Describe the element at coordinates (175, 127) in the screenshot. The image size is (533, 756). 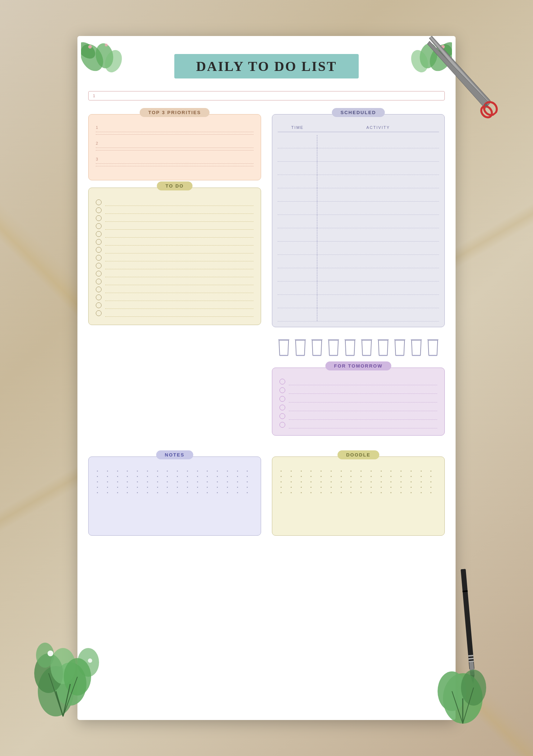
I see `priority-number-1: 1` at that location.